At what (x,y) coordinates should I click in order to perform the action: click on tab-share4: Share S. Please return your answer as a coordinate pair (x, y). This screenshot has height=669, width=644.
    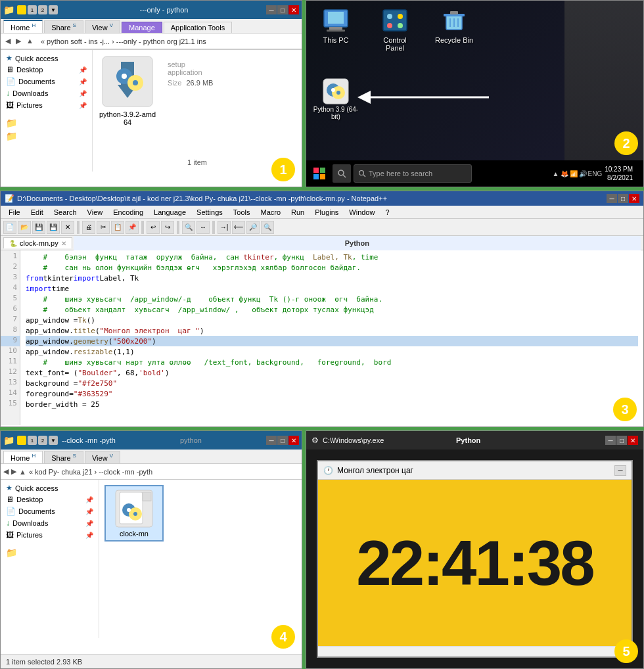
    Looking at the image, I should click on (64, 457).